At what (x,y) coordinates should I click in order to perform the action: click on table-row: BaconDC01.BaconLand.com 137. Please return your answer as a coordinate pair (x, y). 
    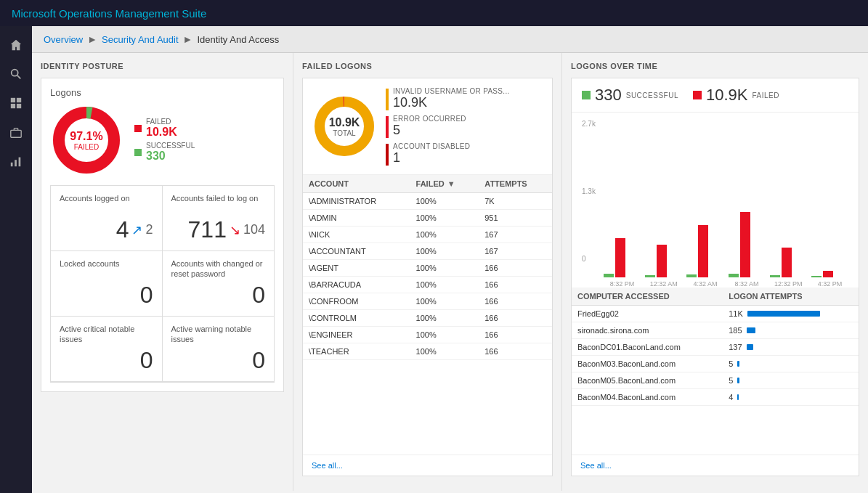
    Looking at the image, I should click on (715, 347).